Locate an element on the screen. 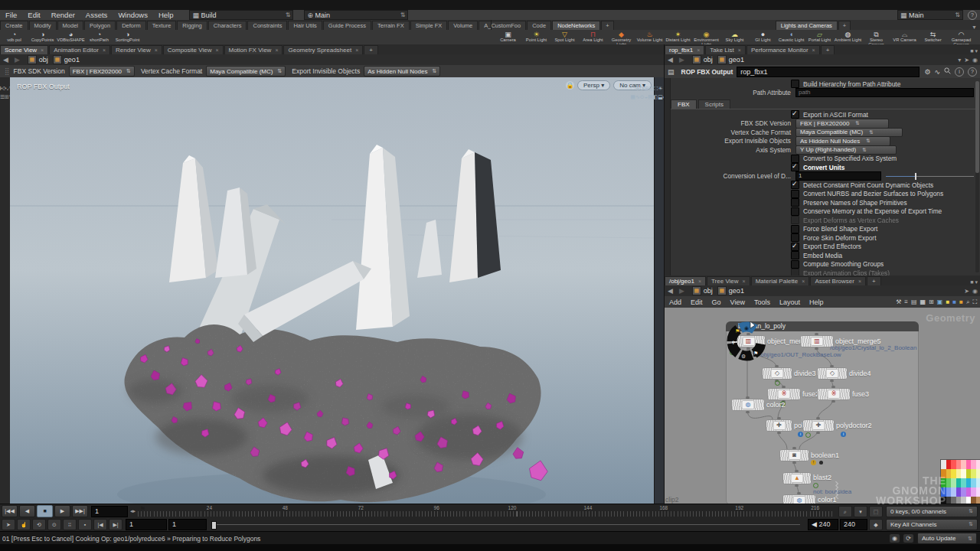 This screenshot has height=551, width=980. pin-icon: ➤ is located at coordinates (966, 291).